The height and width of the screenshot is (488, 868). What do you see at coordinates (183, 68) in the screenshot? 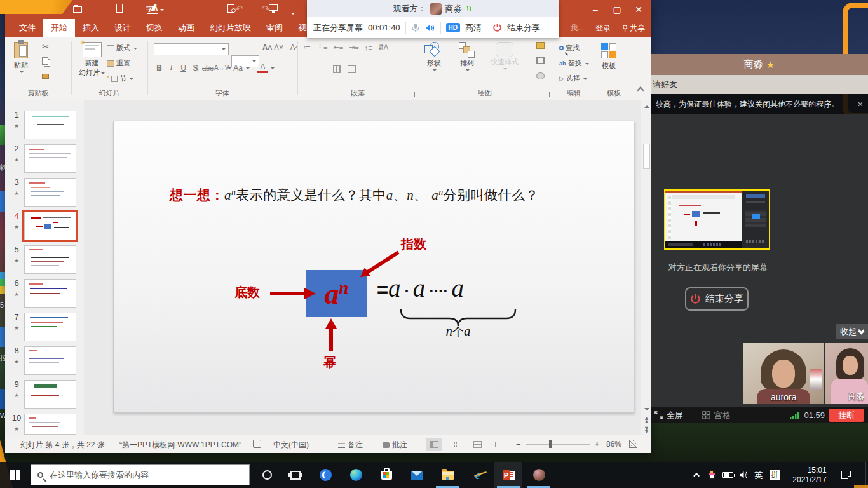
I see `underline-button: U` at bounding box center [183, 68].